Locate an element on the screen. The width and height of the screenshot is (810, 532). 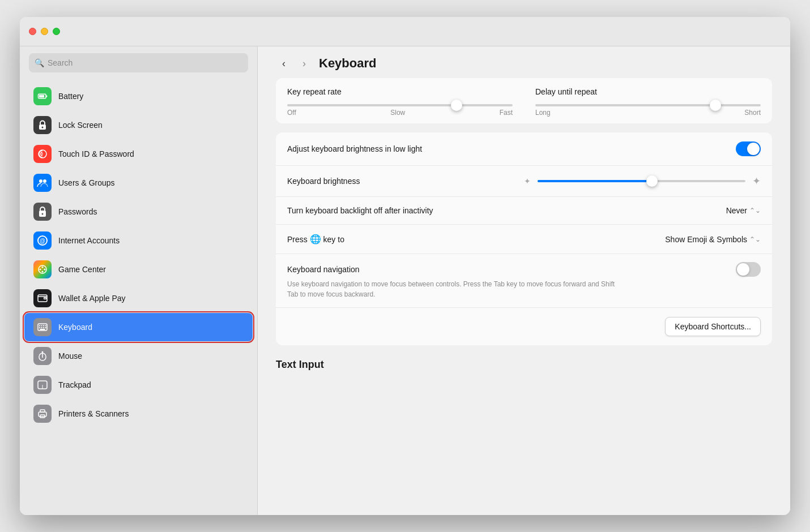
page-title: Keyboard is located at coordinates (348, 63).